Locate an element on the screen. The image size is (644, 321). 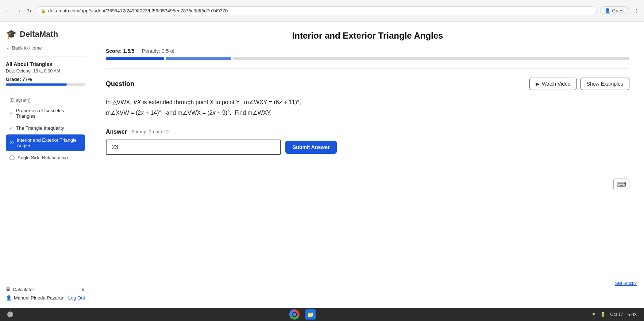
time-display: 5:03 is located at coordinates (632, 315).